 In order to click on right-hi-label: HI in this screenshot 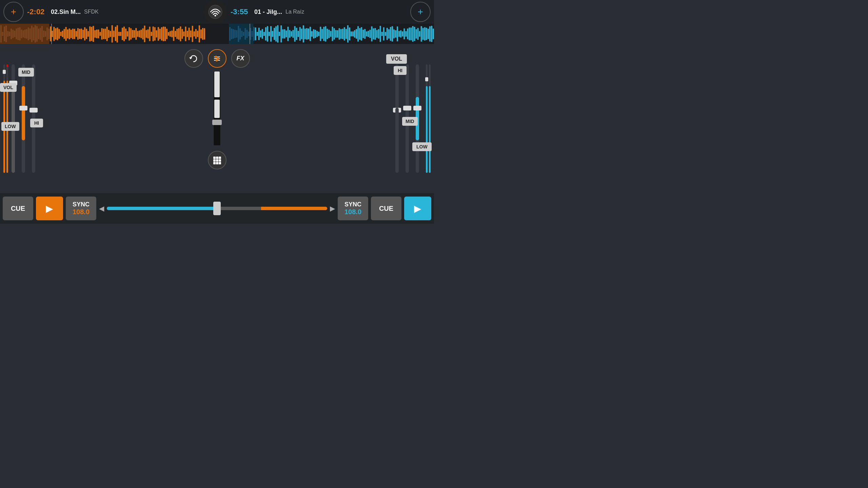, I will do `click(400, 70)`.